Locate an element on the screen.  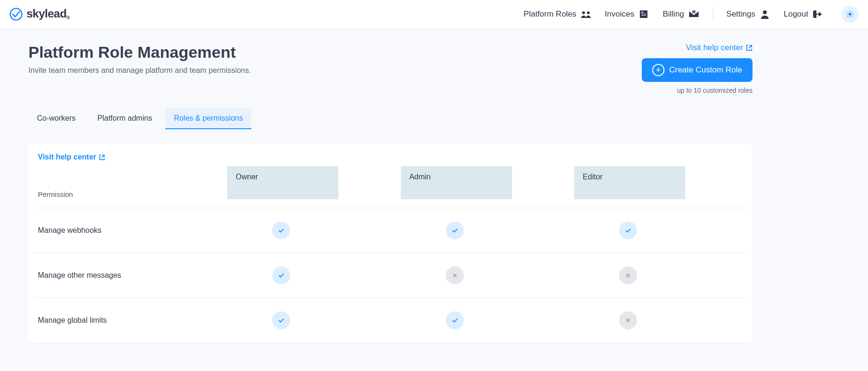
create-btn-label: Create Custom Role is located at coordinates (706, 70).